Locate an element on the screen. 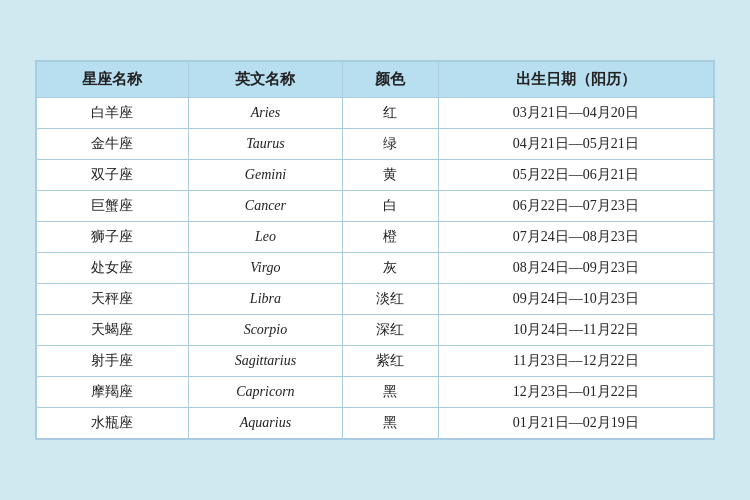  cell-english-8: Sagittarius is located at coordinates (265, 362).